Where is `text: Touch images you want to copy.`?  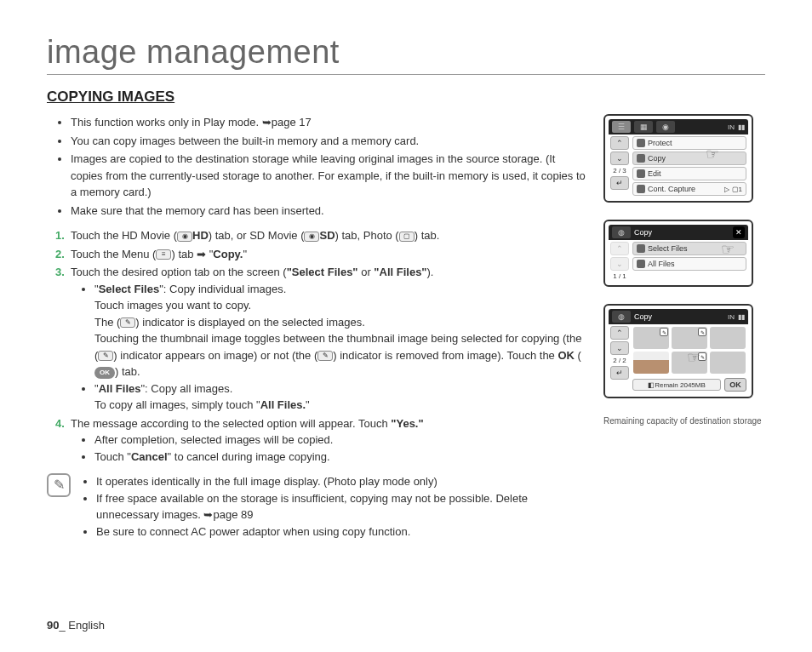 text: Touch images you want to copy. is located at coordinates (173, 305).